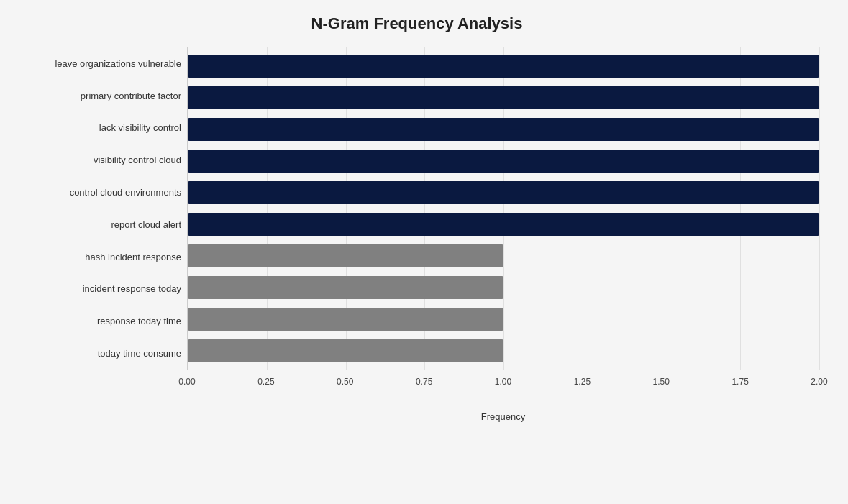  I want to click on y-label-4: control cloud environments, so click(98, 193).